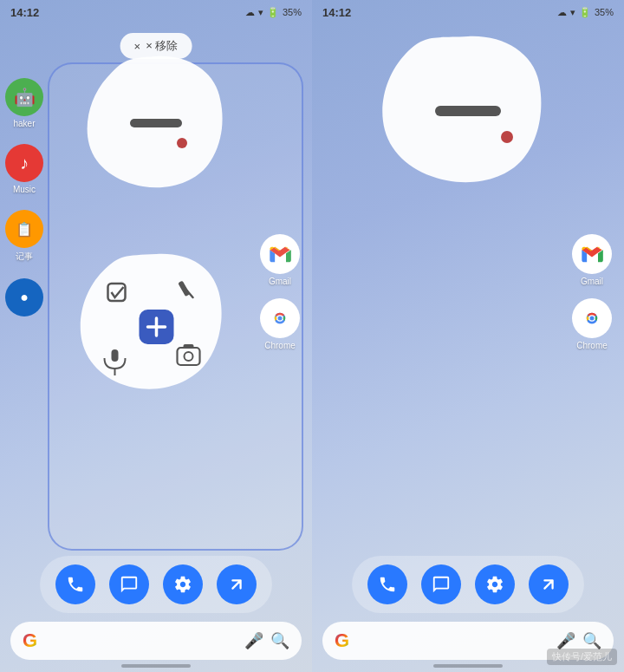 This screenshot has width=624, height=672. I want to click on app-shaker: 🤖 haker, so click(24, 103).